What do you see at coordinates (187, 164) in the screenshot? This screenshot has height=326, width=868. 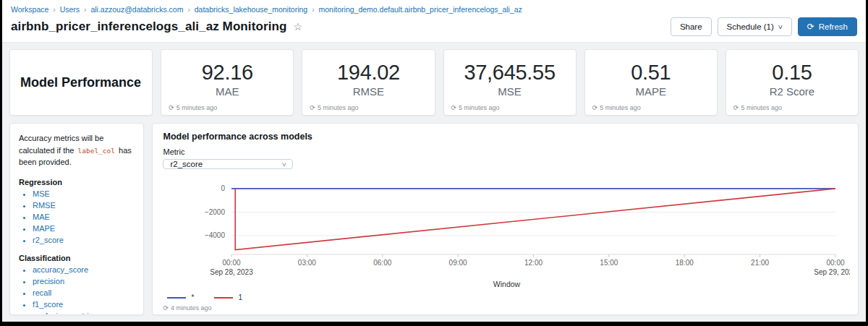 I see `metric-select-value: r2_score` at bounding box center [187, 164].